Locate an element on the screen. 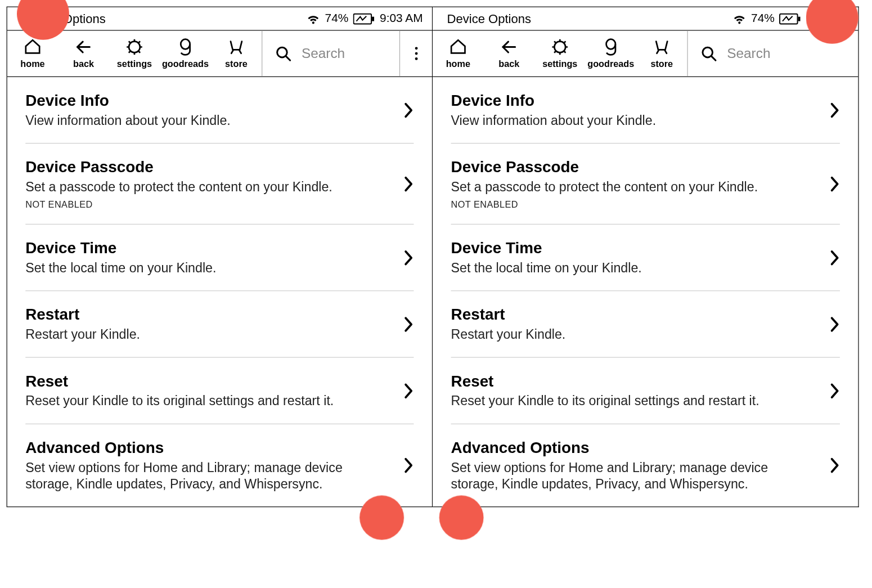 Image resolution: width=872 pixels, height=588 pixels. toolbar-label: store is located at coordinates (662, 64).